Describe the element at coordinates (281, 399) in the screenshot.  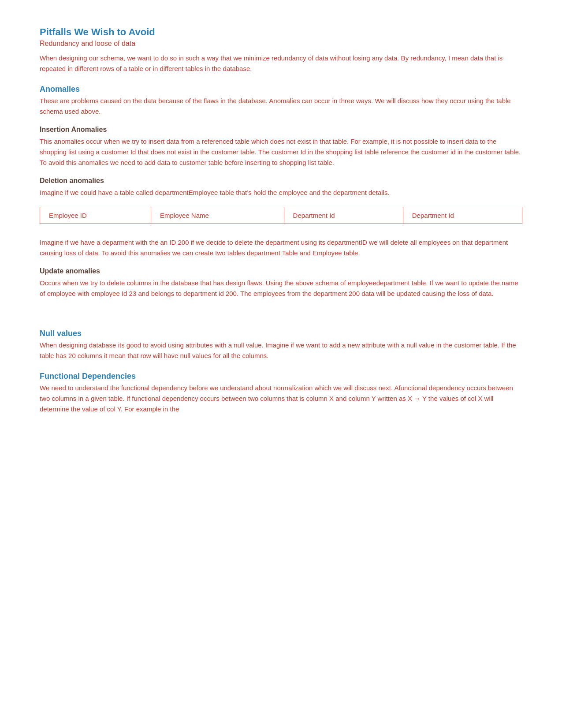
I see `functional-dependencies-body: We need to understand the functional dep…` at that location.